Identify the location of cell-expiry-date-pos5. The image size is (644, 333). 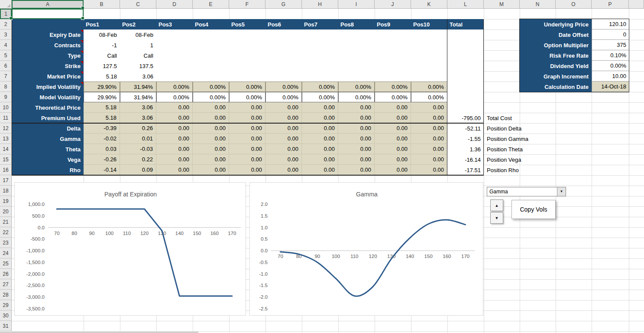
(247, 35).